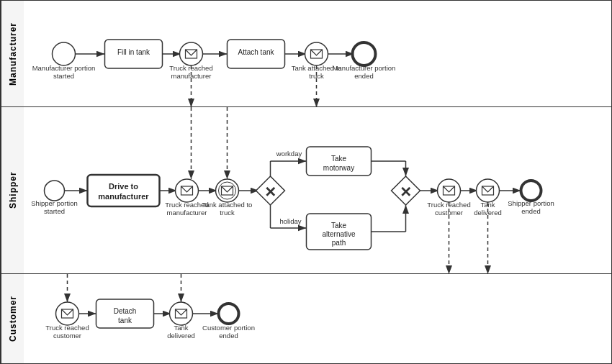 This screenshot has width=612, height=364. I want to click on s-motorway-text1: Take, so click(339, 158).